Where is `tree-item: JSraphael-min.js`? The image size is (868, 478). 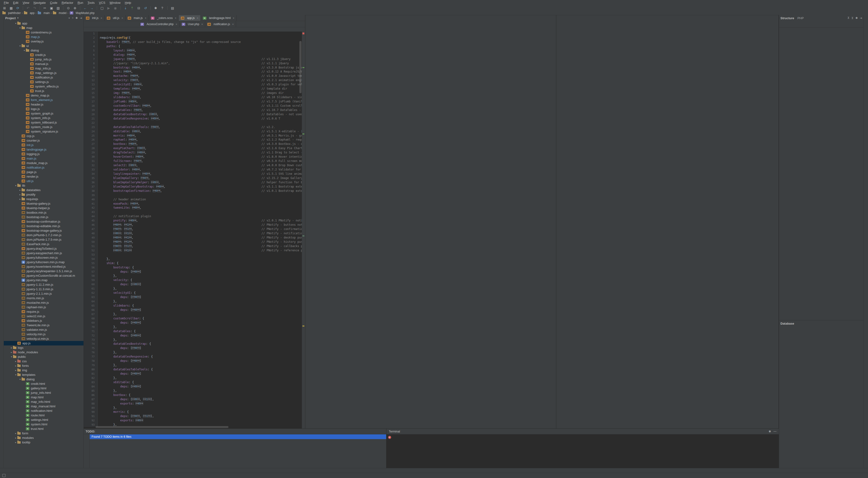
tree-item: JSraphael-min.js is located at coordinates (44, 307).